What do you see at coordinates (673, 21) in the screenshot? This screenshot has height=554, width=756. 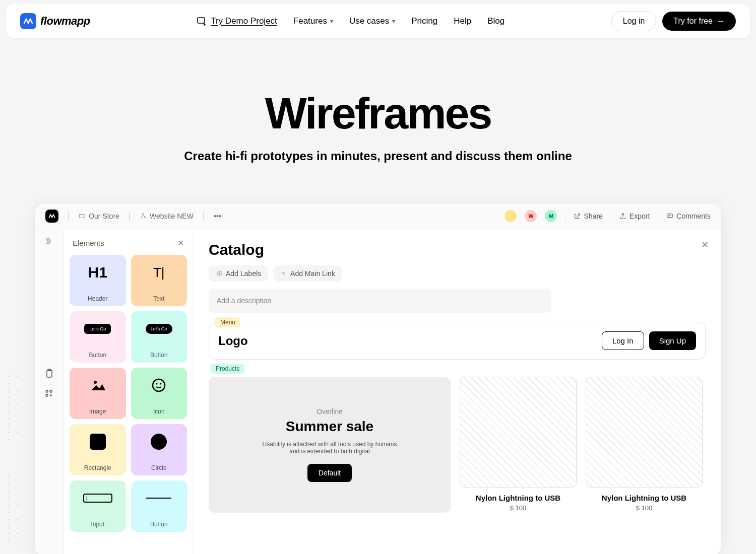 I see `nav-right: Log in Try for free →` at bounding box center [673, 21].